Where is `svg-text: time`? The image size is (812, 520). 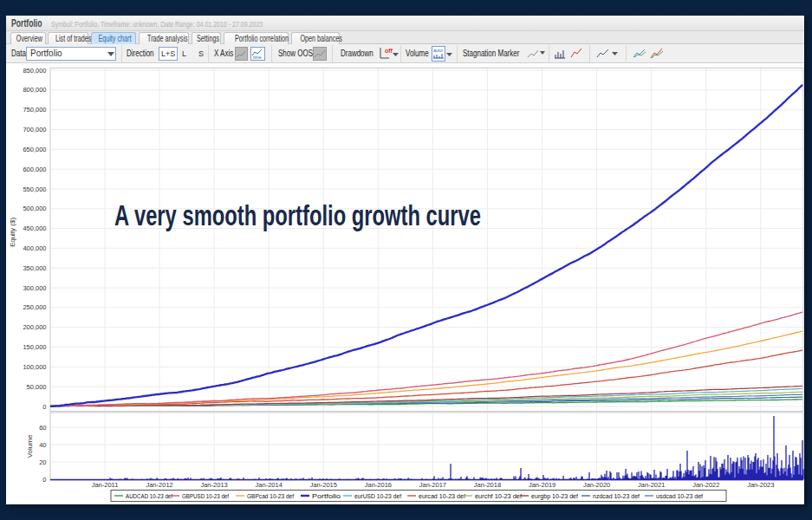 svg-text: time is located at coordinates (257, 57).